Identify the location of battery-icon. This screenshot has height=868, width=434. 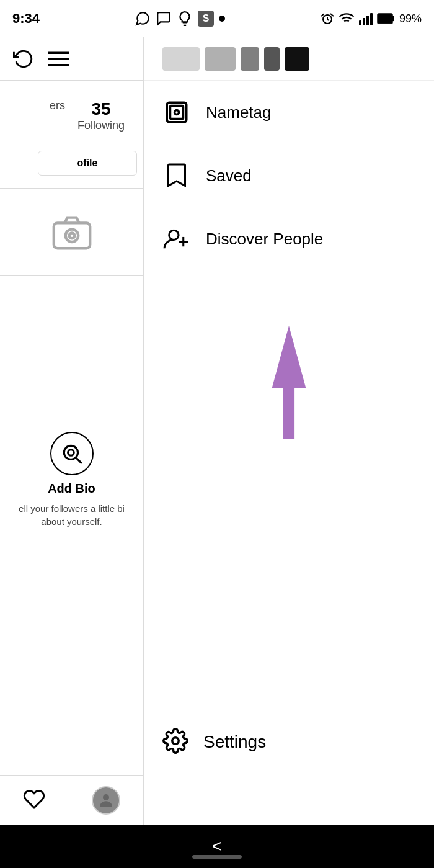
(386, 19).